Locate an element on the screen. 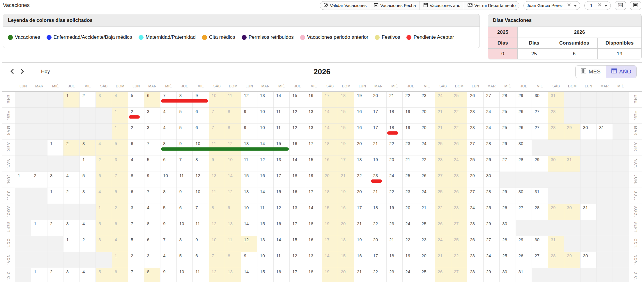 Image resolution: width=644 pixels, height=282 pixels. day-cell: 24 is located at coordinates (443, 244).